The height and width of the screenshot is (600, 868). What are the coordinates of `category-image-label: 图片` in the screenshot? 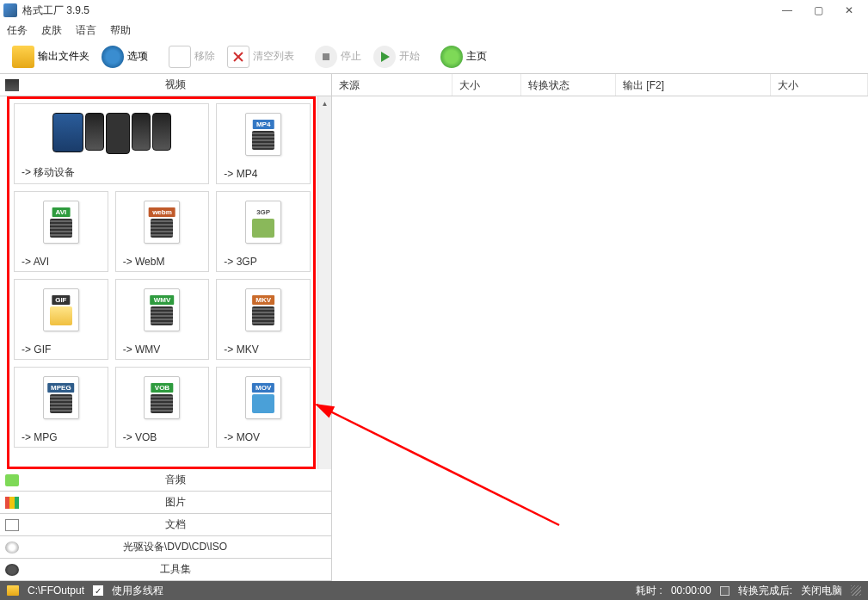 It's located at (175, 503).